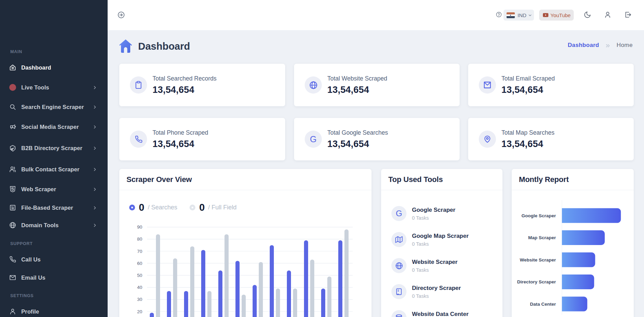  What do you see at coordinates (538, 260) in the screenshot?
I see `svg-text: Website Scraper` at bounding box center [538, 260].